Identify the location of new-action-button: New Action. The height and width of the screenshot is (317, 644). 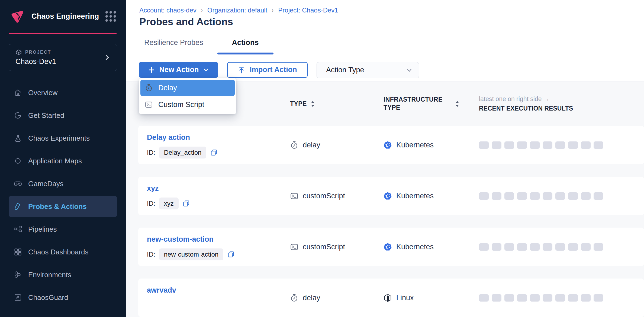
(178, 70).